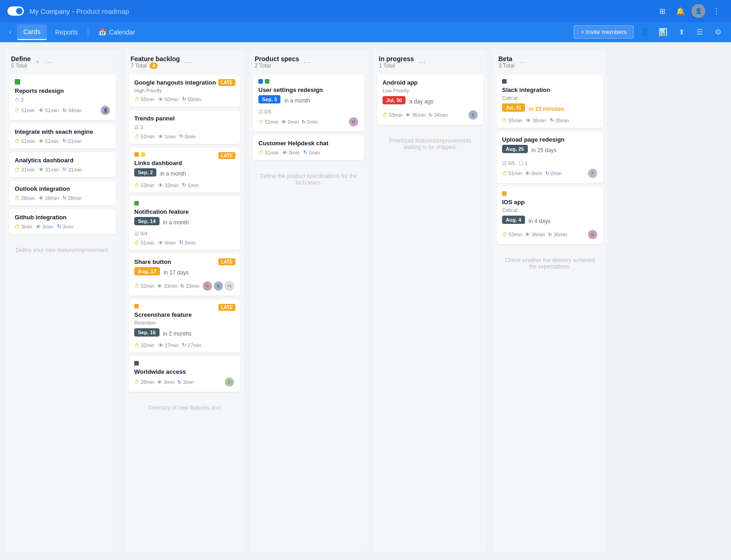  What do you see at coordinates (308, 90) in the screenshot?
I see `card-title: User settings redesign` at bounding box center [308, 90].